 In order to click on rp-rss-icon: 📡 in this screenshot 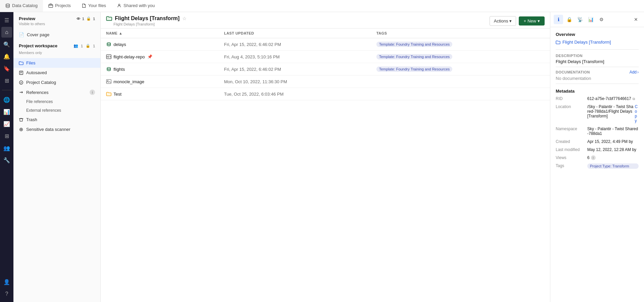, I will do `click(580, 19)`.